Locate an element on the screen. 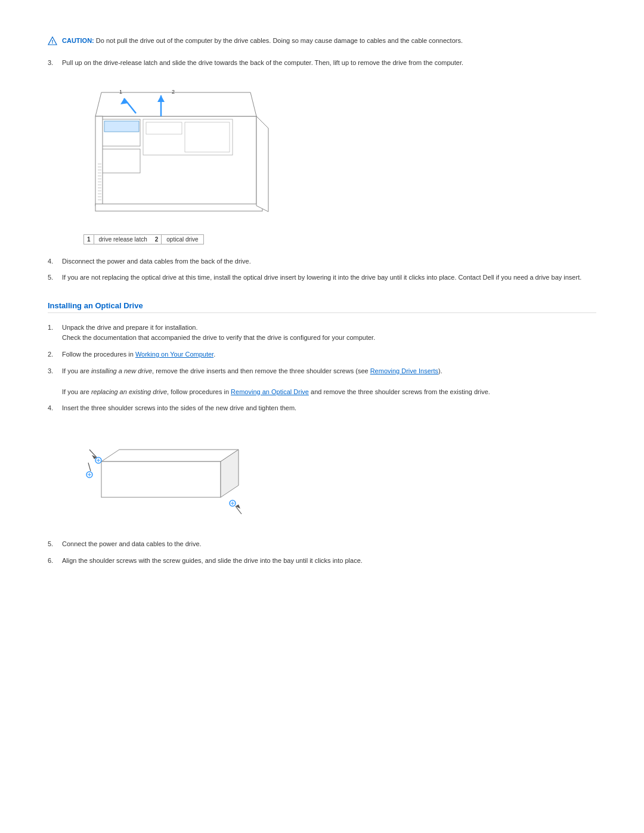  removing-optical-drive-link: Removing an Optical Drive is located at coordinates (270, 392).